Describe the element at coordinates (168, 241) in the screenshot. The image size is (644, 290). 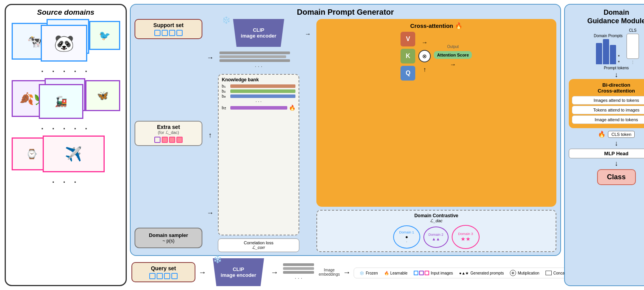
I see `domain-sampler-sublabel: ~ p(s)` at that location.